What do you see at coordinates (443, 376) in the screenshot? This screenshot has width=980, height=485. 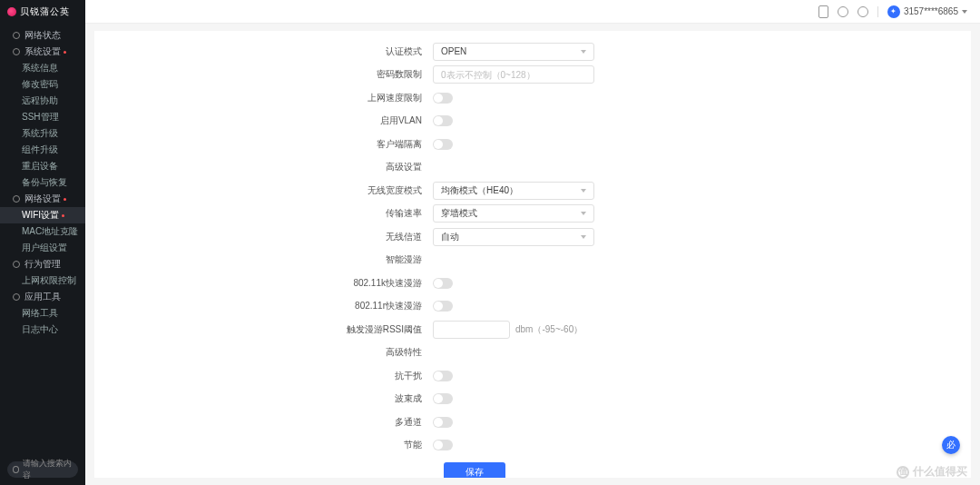 I see `toggle-anti-interference` at bounding box center [443, 376].